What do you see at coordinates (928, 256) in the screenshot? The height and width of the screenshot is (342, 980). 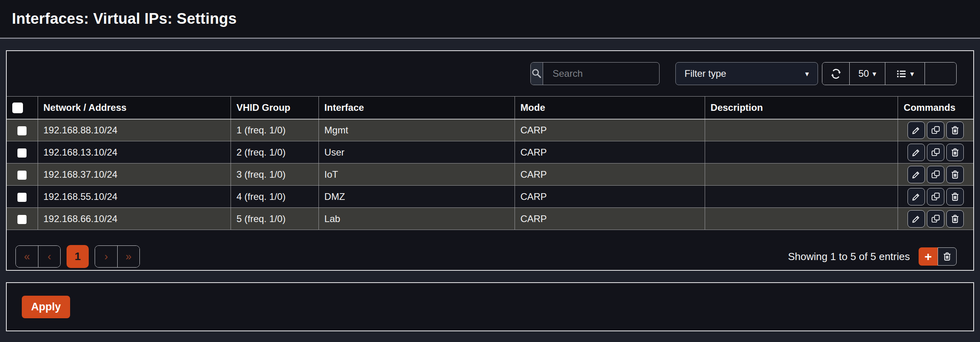 I see `add-button: +` at bounding box center [928, 256].